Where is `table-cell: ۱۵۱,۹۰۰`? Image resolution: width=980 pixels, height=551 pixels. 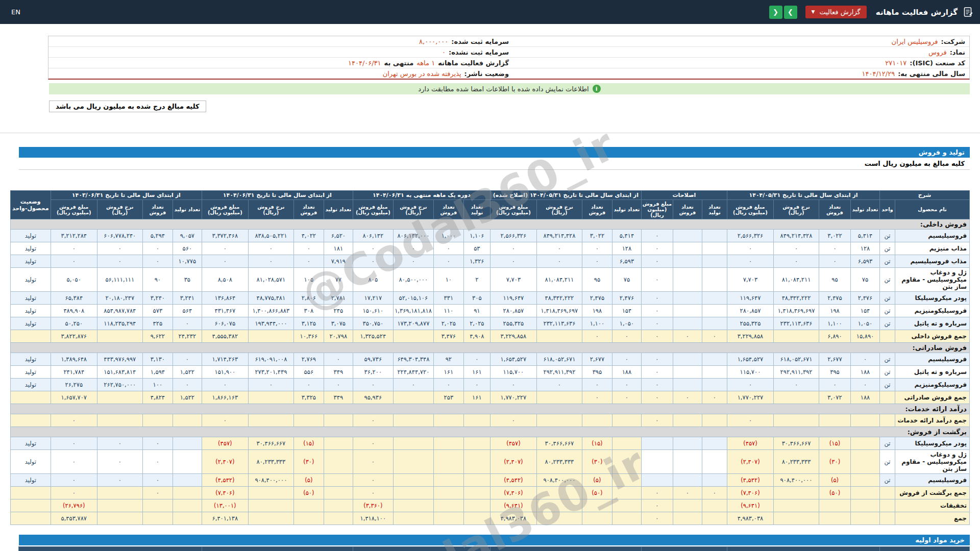 table-cell: ۱۵۱,۹۰۰ is located at coordinates (225, 372).